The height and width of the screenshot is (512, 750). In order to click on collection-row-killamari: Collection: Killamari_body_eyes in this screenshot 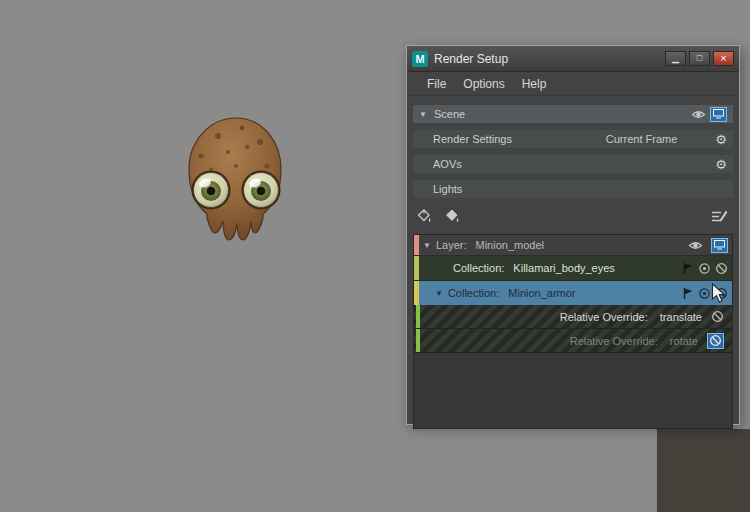, I will do `click(573, 268)`.